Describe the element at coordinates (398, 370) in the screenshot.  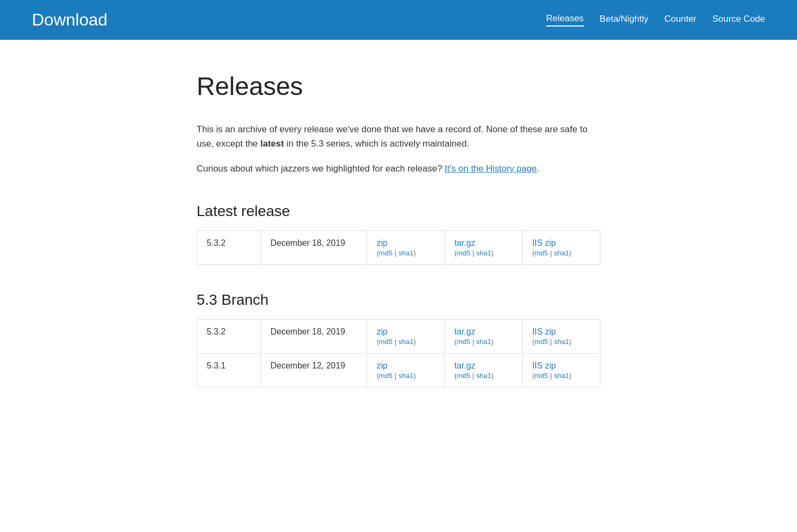
I see `table-row: 5.3.1December 12, 2019zip(md5|sha1)tar.g…` at that location.